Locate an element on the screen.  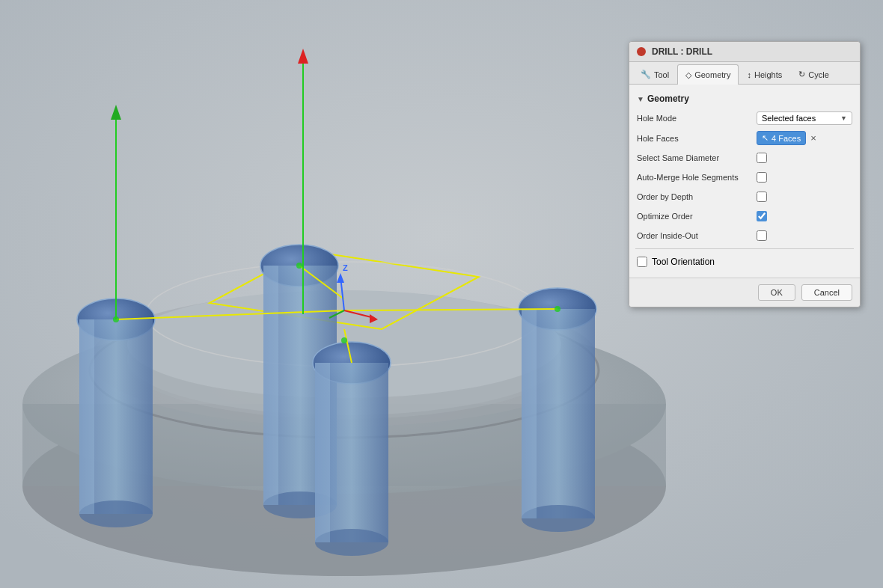
geometry-section-label: Geometry is located at coordinates (668, 99).